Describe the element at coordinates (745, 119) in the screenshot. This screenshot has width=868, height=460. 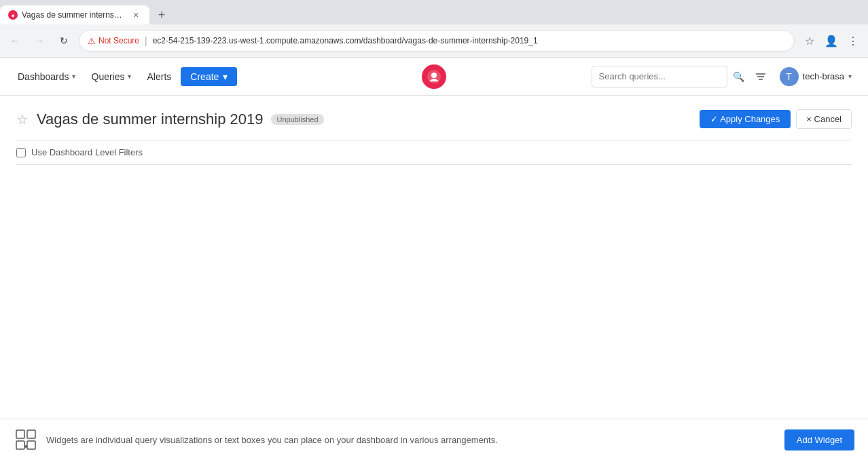
I see `apply-changes-button: ✓ Apply Changes` at that location.